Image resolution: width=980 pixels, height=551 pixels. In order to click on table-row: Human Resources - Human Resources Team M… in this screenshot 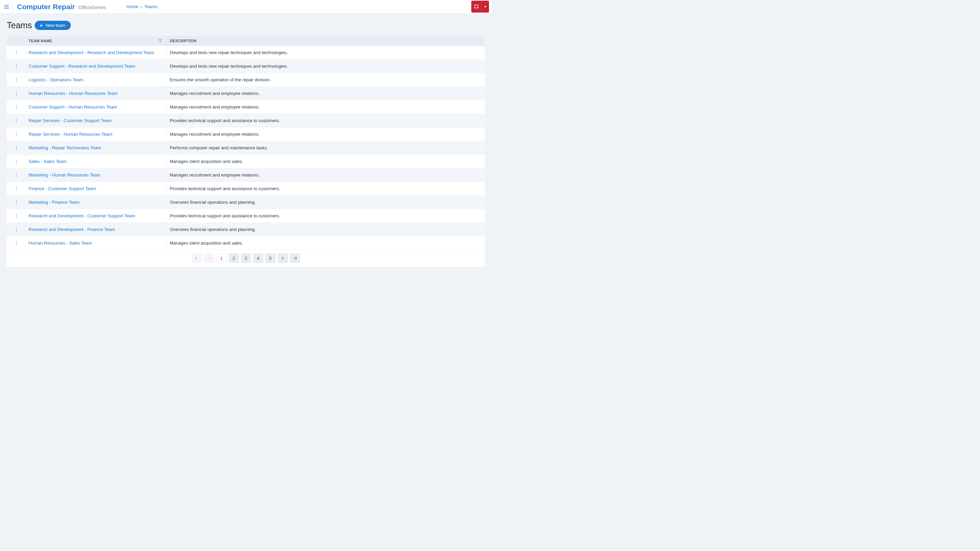, I will do `click(246, 94)`.